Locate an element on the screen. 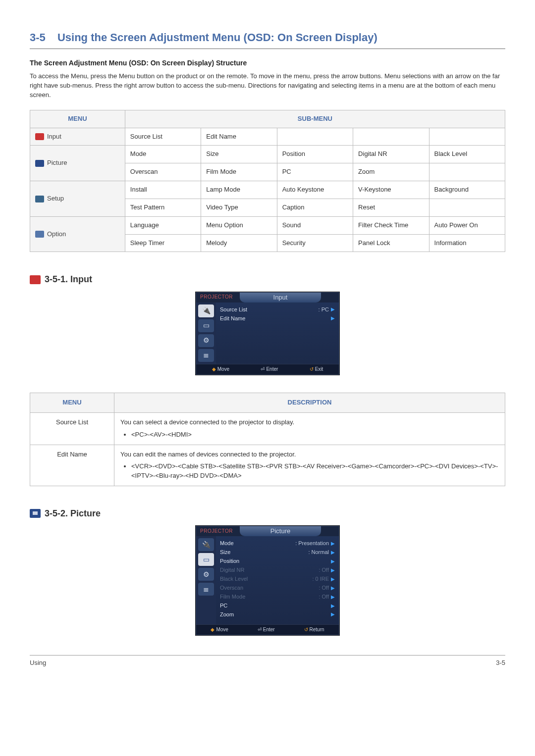 The height and width of the screenshot is (756, 535). submenu-cell: Reset is located at coordinates (391, 207).